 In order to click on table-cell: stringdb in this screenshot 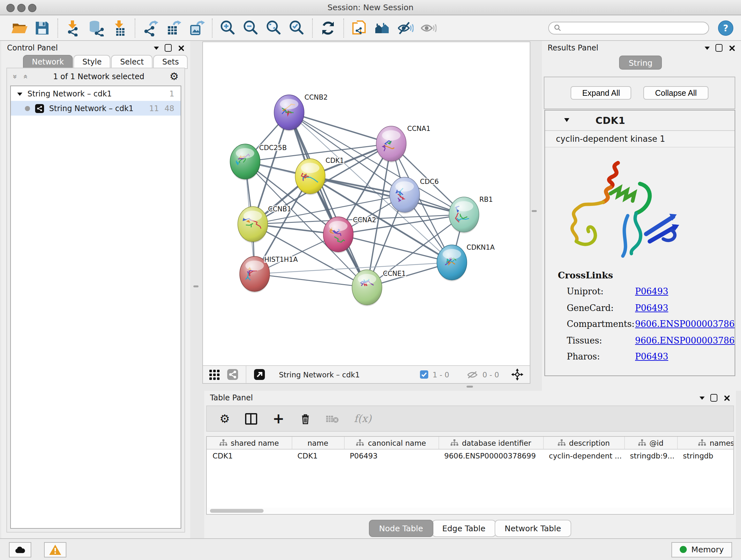, I will do `click(705, 455)`.